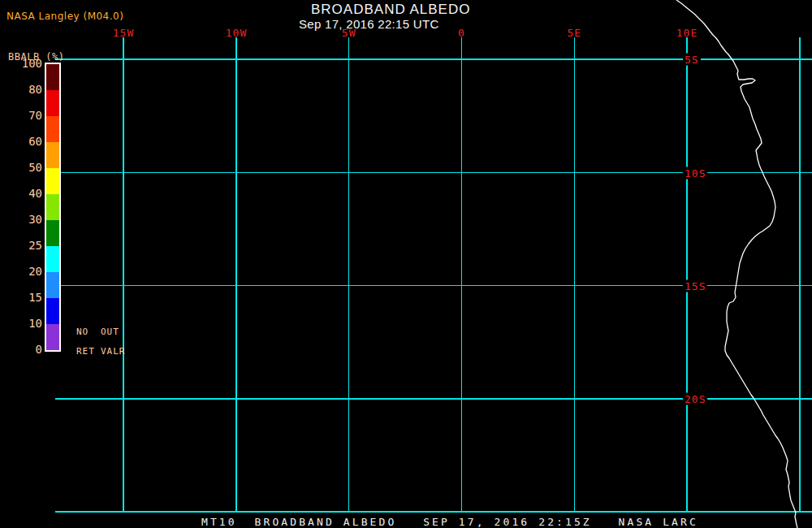  What do you see at coordinates (114, 352) in the screenshot?
I see `flag-legend-valr: VALR` at bounding box center [114, 352].